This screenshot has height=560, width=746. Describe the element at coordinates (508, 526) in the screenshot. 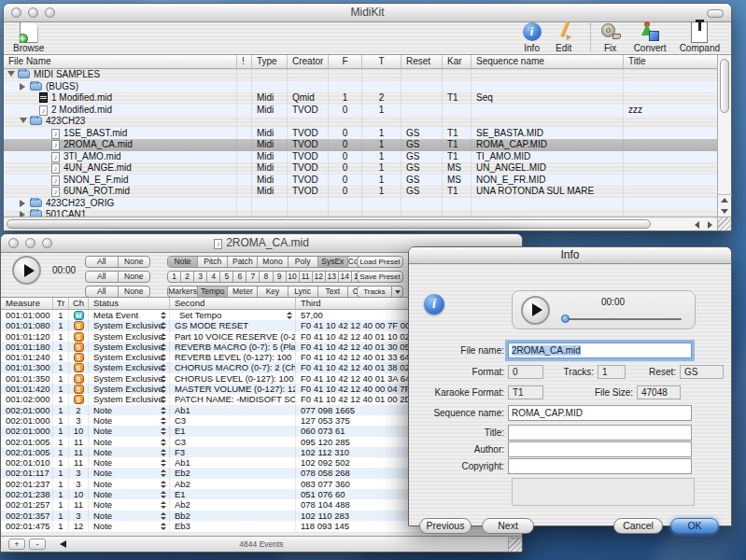

I see `next-button: Next` at that location.